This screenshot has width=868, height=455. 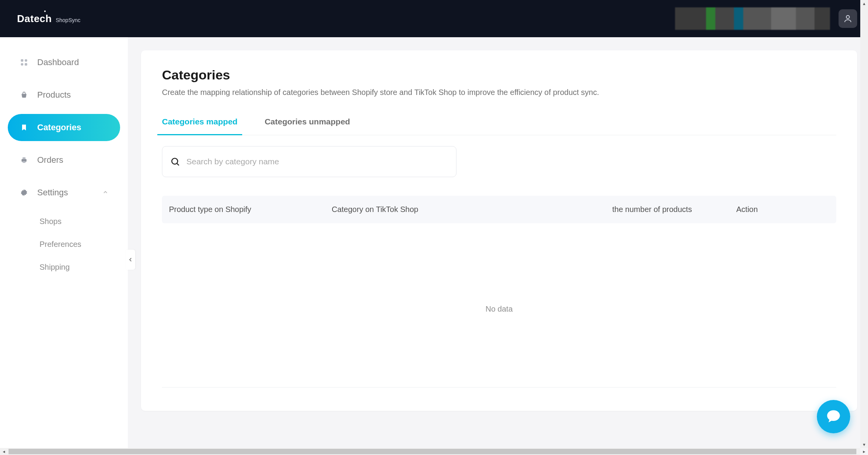 What do you see at coordinates (24, 95) in the screenshot?
I see `basket-icon` at bounding box center [24, 95].